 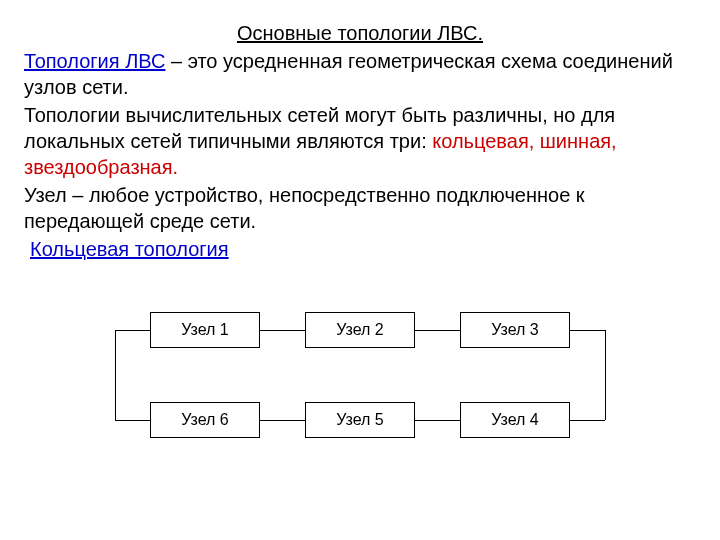 What do you see at coordinates (360, 420) in the screenshot?
I see `node-5: Узел 5` at bounding box center [360, 420].